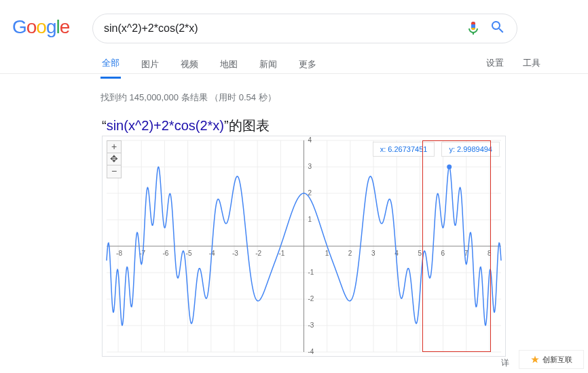 The width and height of the screenshot is (588, 373). What do you see at coordinates (535, 359) in the screenshot?
I see `star-icon` at bounding box center [535, 359].